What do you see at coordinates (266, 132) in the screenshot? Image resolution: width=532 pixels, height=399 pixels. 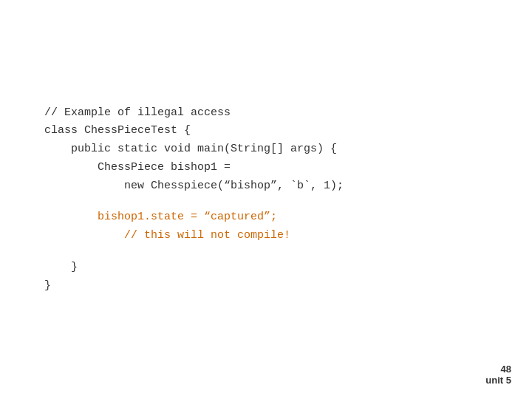 I see `code-line-2: class ChessPieceTest {` at bounding box center [266, 132].